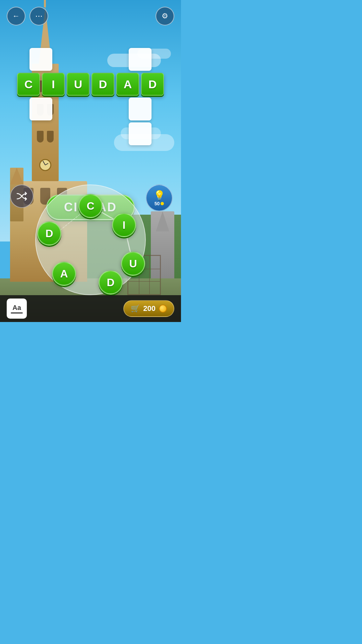  I want to click on wheel-letter-D1: D, so click(111, 282).